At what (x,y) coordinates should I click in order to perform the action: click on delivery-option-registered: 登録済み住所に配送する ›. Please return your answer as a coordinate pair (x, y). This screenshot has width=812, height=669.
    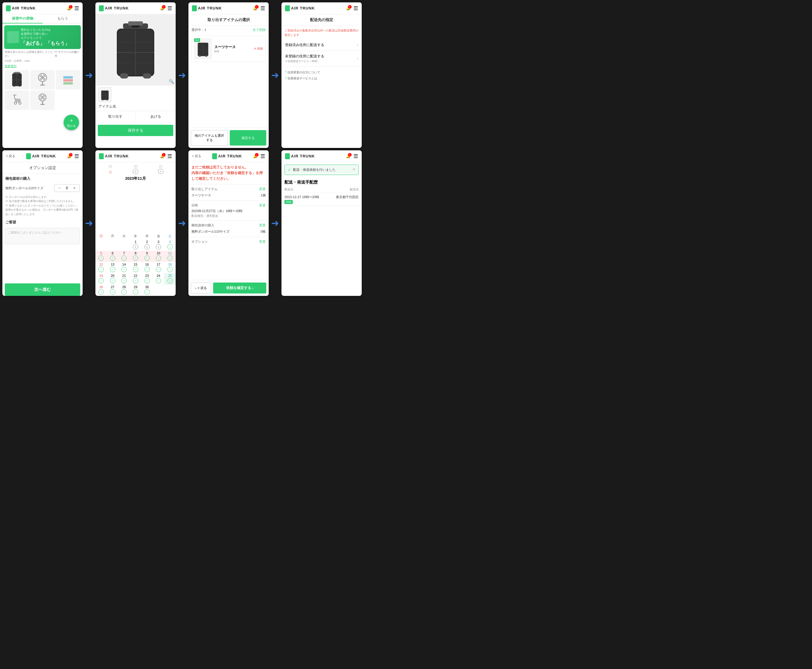
    Looking at the image, I should click on (322, 45).